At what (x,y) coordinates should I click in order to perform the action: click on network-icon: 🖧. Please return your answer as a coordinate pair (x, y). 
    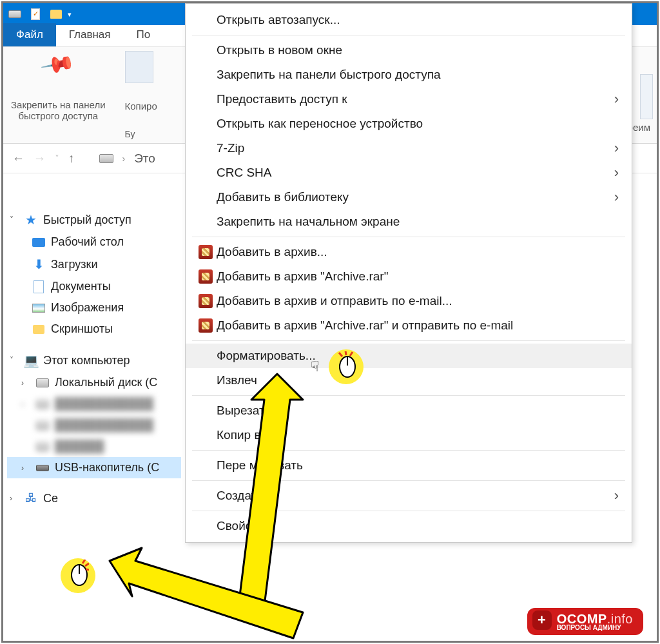
    Looking at the image, I should click on (31, 498).